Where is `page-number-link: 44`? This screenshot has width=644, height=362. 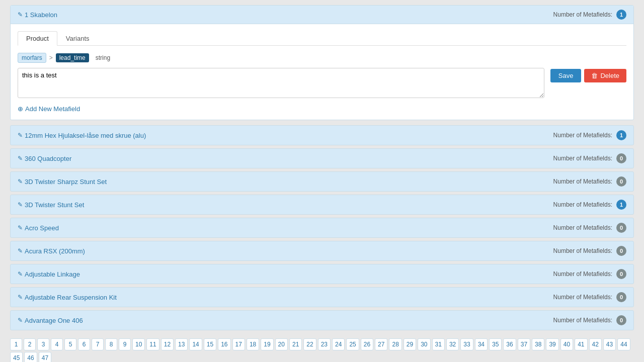 page-number-link: 44 is located at coordinates (624, 344).